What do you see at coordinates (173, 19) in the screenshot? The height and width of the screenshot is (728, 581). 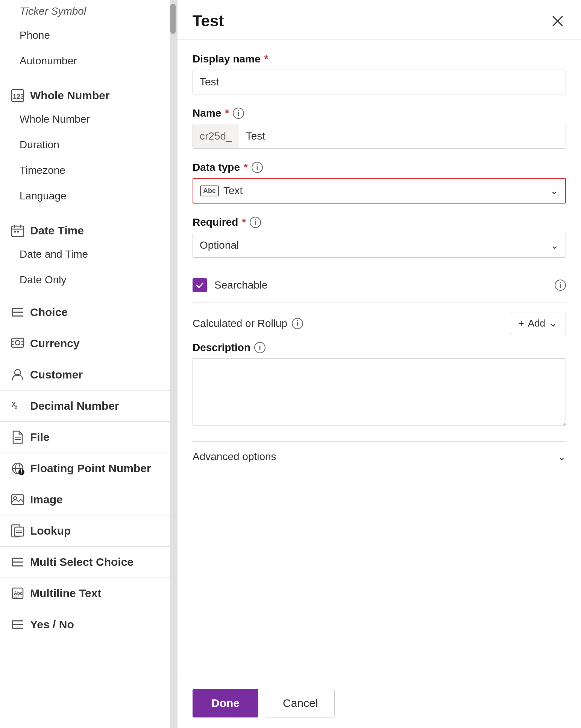 I see `scroll-thumb` at bounding box center [173, 19].